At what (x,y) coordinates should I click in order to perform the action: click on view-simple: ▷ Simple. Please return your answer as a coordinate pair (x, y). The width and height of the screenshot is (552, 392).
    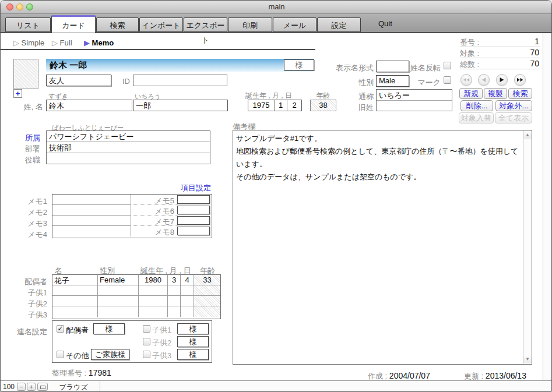
    Looking at the image, I should click on (29, 43).